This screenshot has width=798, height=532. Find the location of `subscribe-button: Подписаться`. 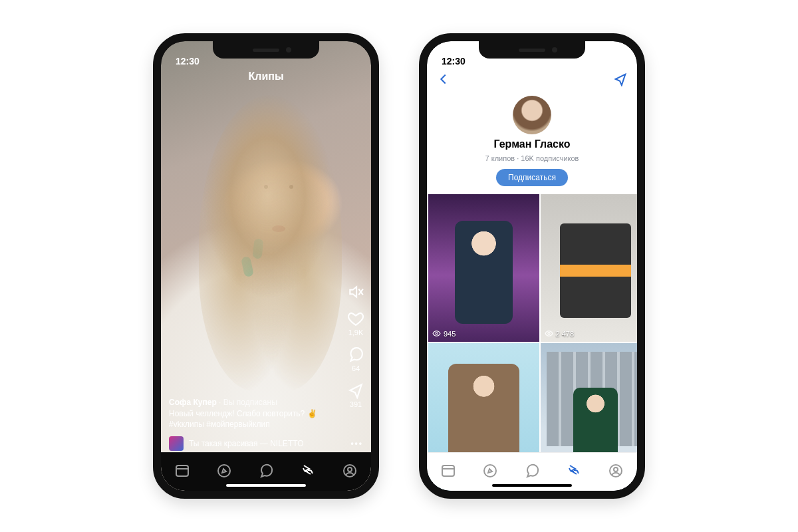

subscribe-button: Подписаться is located at coordinates (532, 178).